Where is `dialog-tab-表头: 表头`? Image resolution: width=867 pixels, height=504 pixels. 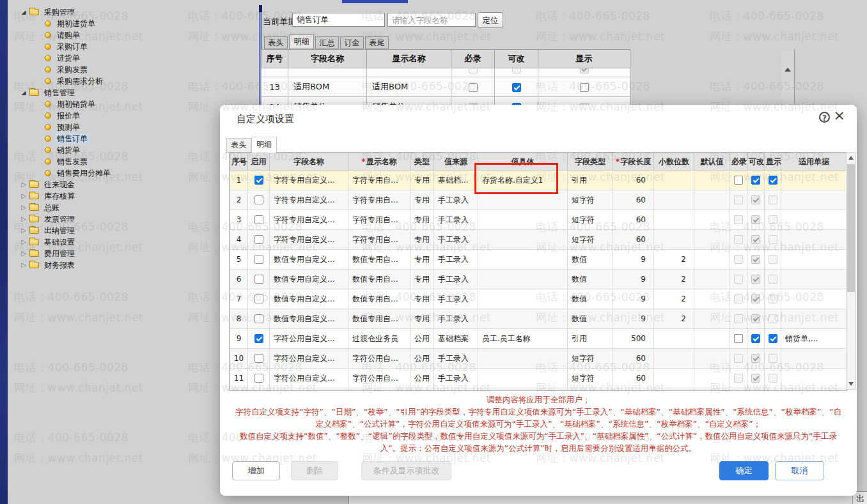
dialog-tab-表头: 表头 is located at coordinates (239, 146).